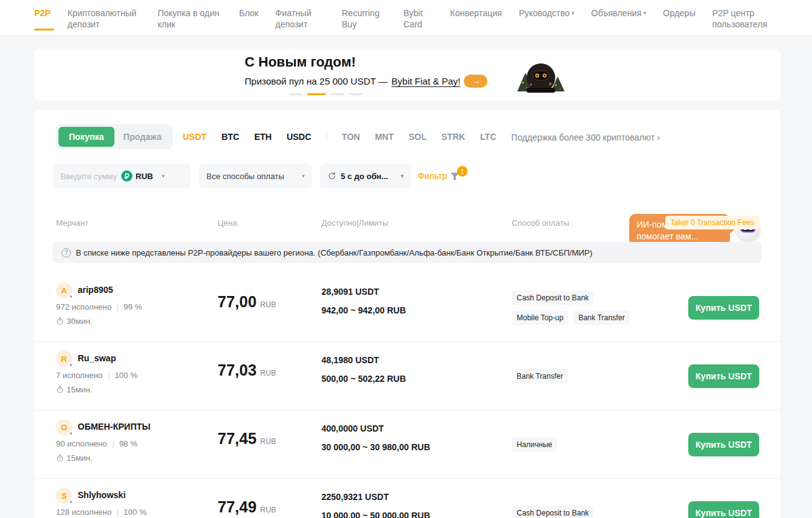 This screenshot has width=812, height=518. Describe the element at coordinates (443, 176) in the screenshot. I see `filter-button: Фильтр 1` at that location.